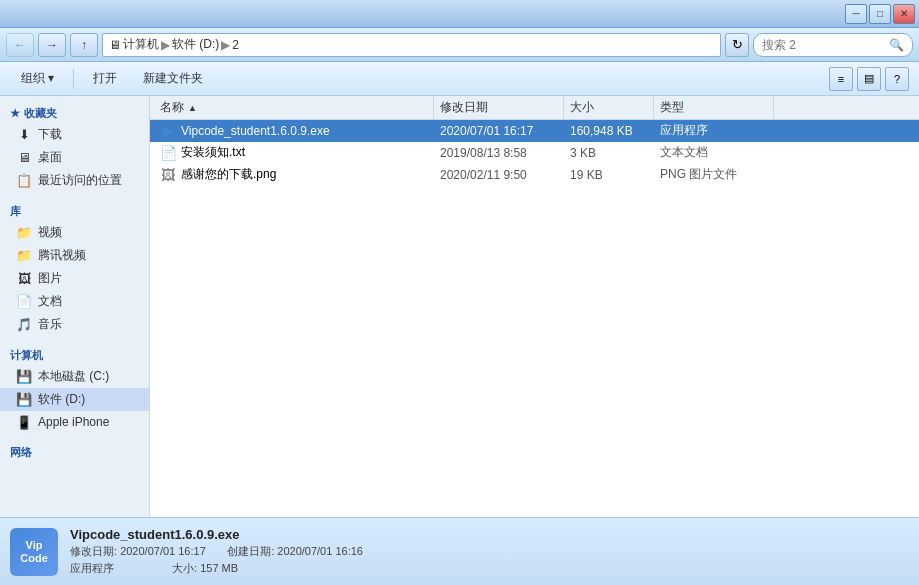 Image resolution: width=919 pixels, height=585 pixels. Describe the element at coordinates (74, 278) in the screenshot. I see `sidebar-item-pictures: 🖼 图片` at that location.